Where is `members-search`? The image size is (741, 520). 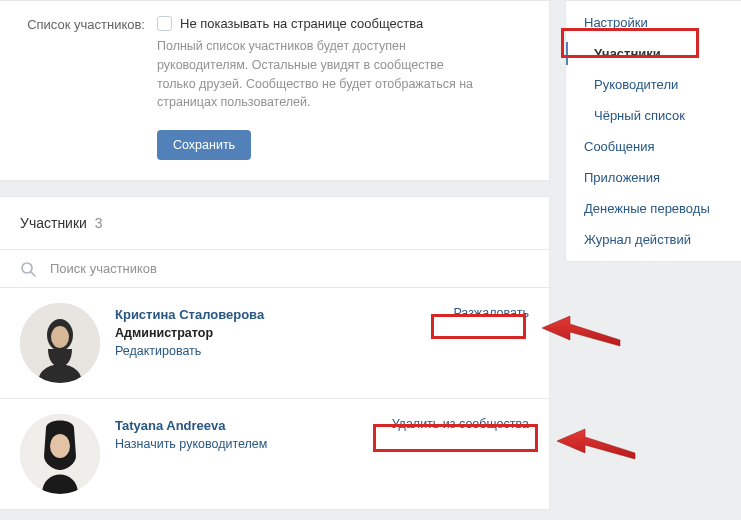 members-search is located at coordinates (274, 268).